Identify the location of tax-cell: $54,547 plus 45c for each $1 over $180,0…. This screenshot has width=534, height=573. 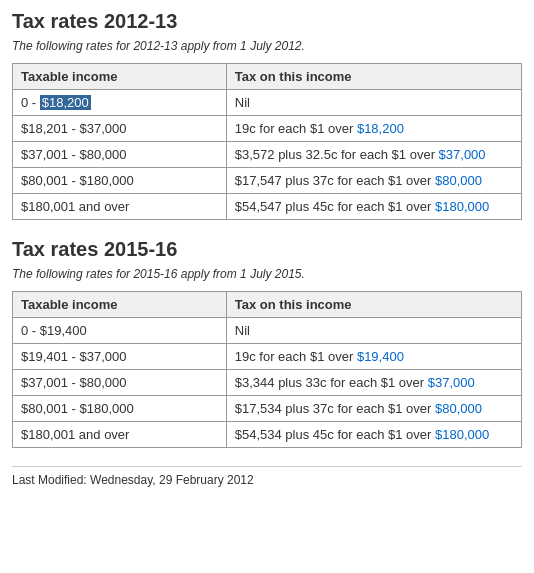
(374, 207).